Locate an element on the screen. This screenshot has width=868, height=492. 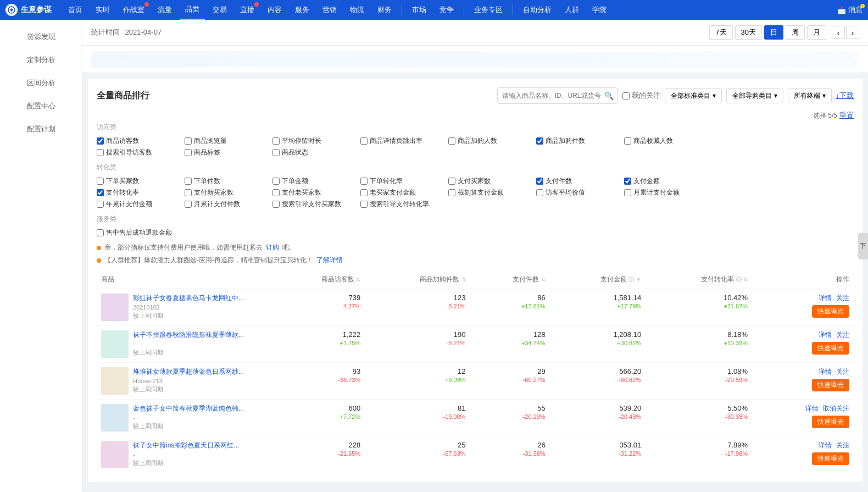
product-name-2: 堆堆袜女薄款夏季超薄蓝色日系网纱... is located at coordinates (201, 372).